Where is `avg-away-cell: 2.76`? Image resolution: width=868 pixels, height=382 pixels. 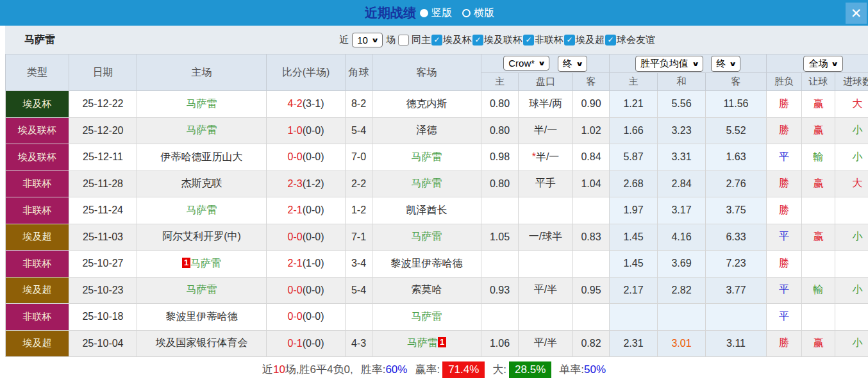 avg-away-cell: 2.76 is located at coordinates (736, 184).